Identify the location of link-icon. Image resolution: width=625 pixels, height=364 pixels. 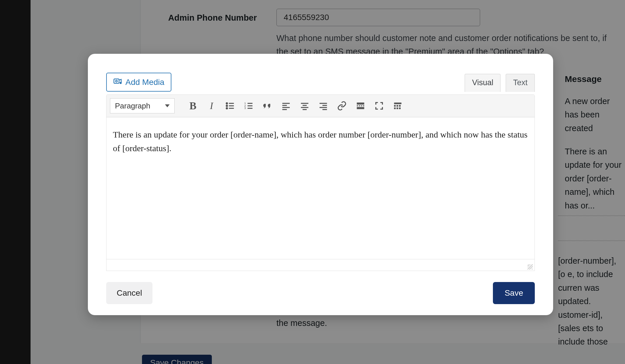
(342, 106).